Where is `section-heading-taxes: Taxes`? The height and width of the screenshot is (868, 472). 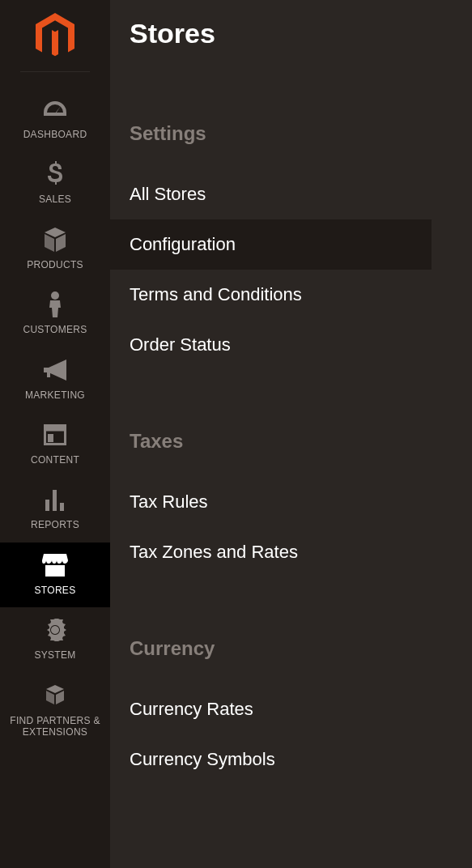 section-heading-taxes: Taxes is located at coordinates (301, 441).